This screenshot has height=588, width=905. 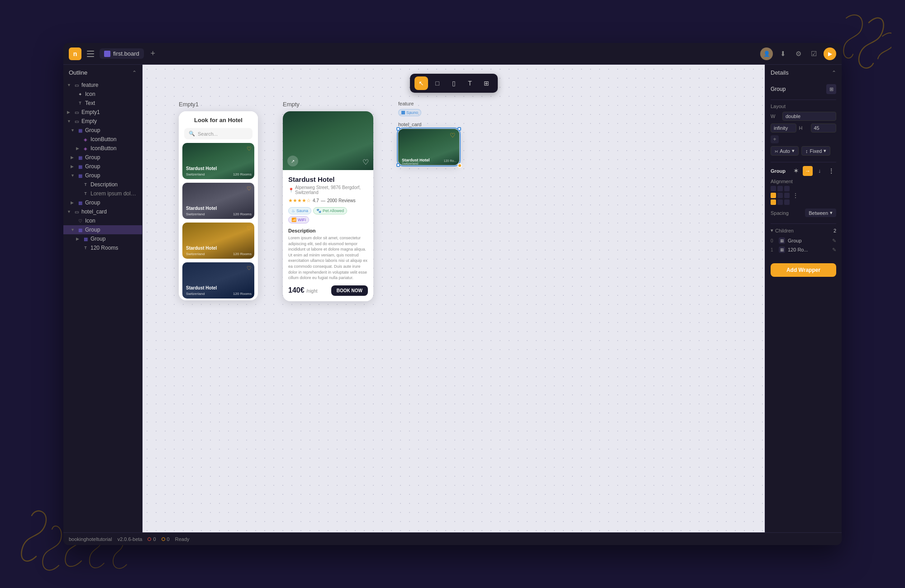 I want to click on text-tool-button: T, so click(x=470, y=83).